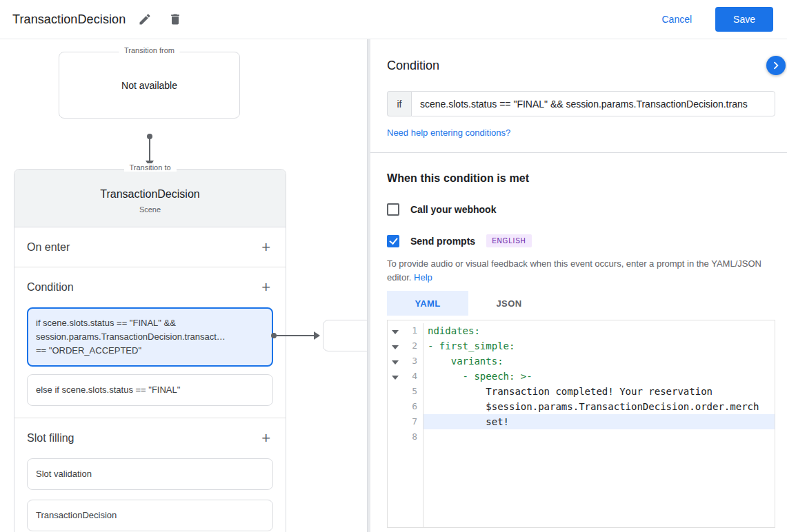  What do you see at coordinates (744, 19) in the screenshot?
I see `save-button: Save` at bounding box center [744, 19].